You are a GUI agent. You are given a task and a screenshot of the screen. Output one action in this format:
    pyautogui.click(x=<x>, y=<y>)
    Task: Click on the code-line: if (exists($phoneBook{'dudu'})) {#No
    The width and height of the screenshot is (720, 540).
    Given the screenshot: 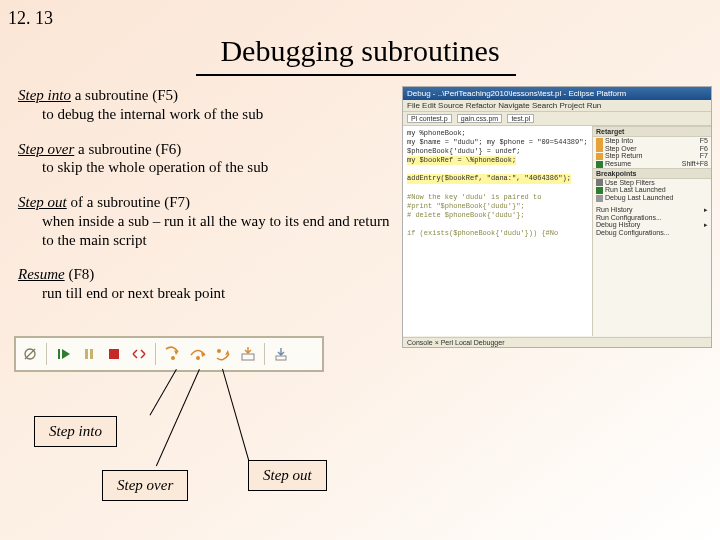 What is the action you would take?
    pyautogui.click(x=498, y=234)
    